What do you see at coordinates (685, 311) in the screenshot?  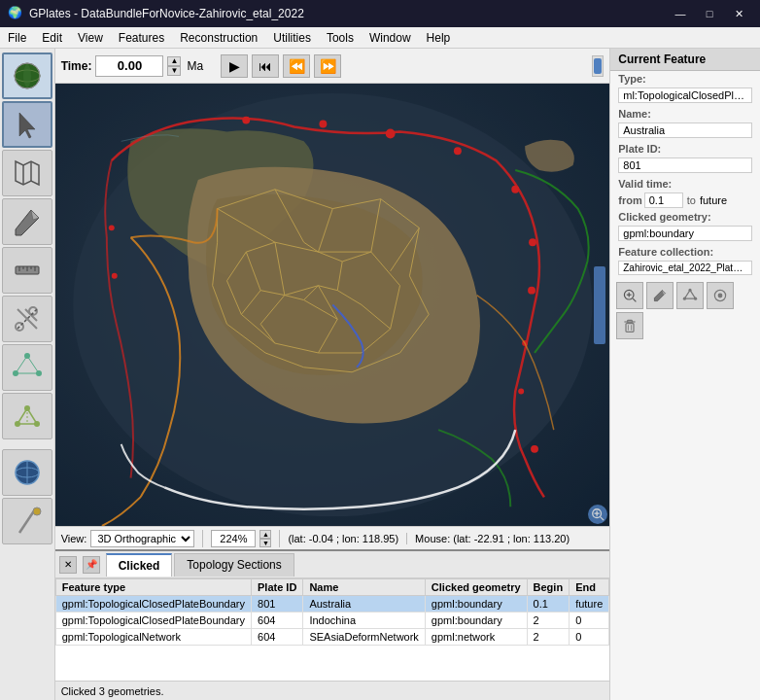 I see `feature-action-buttons` at bounding box center [685, 311].